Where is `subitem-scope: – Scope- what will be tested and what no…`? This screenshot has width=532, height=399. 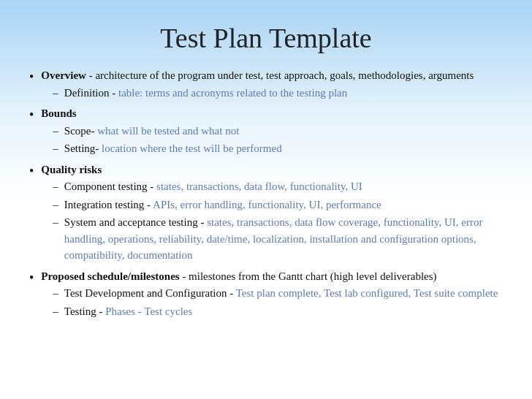 subitem-scope: – Scope- what will be tested and what no… is located at coordinates (272, 132).